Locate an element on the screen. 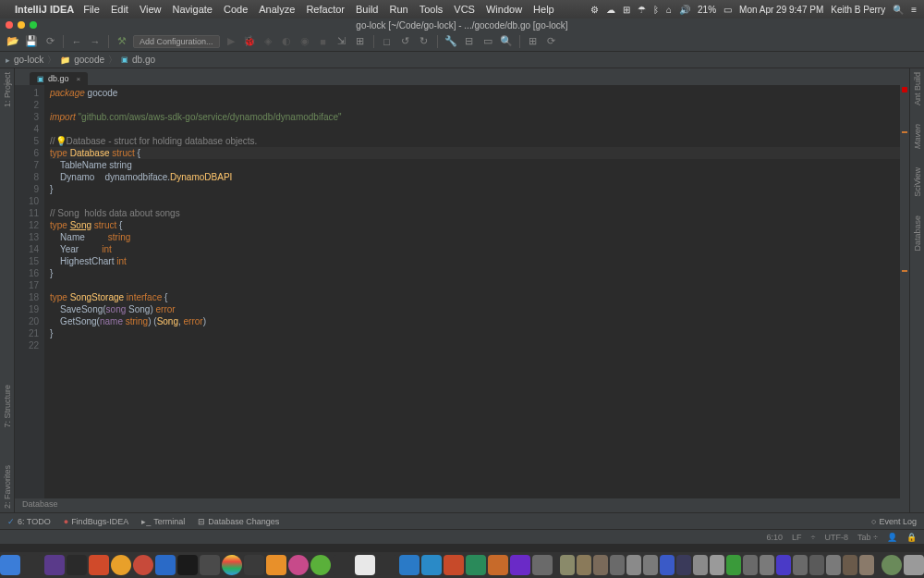 The width and height of the screenshot is (924, 578). search-icon: 🔍 is located at coordinates (506, 42).